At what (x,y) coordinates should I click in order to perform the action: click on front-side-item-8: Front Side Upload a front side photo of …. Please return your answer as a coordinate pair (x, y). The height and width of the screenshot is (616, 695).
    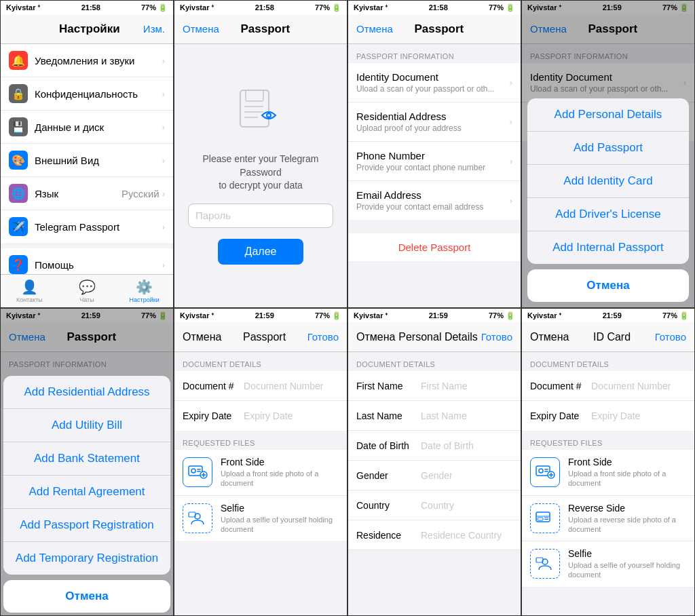
    Looking at the image, I should click on (608, 473).